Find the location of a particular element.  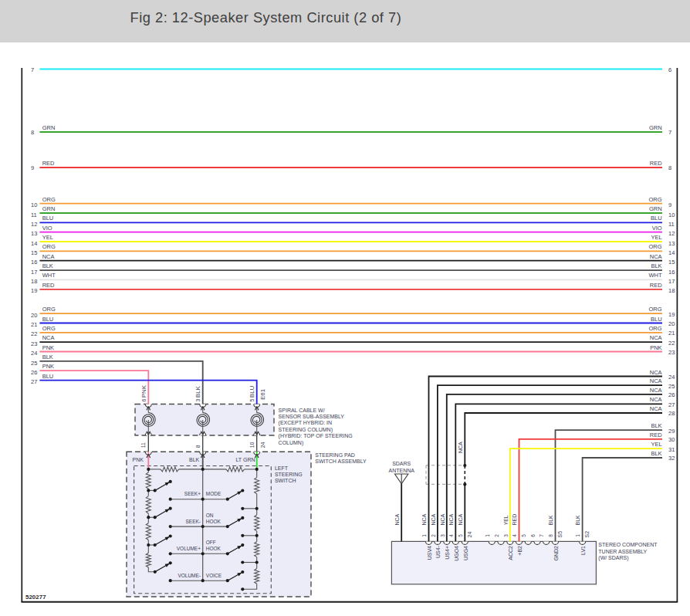

svg-text: SPIRAL CABLE W/ is located at coordinates (302, 411).